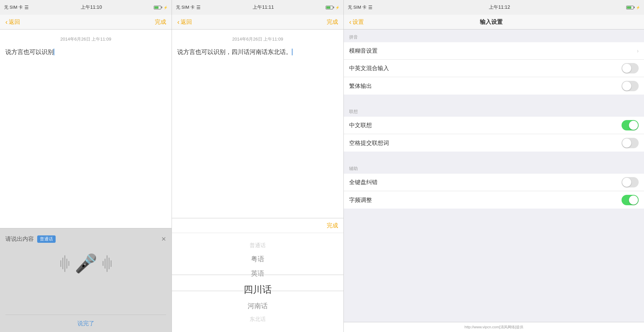 Image resolution: width=644 pixels, height=332 pixels. Describe the element at coordinates (332, 225) in the screenshot. I see `picker-done-button: 完成` at that location.